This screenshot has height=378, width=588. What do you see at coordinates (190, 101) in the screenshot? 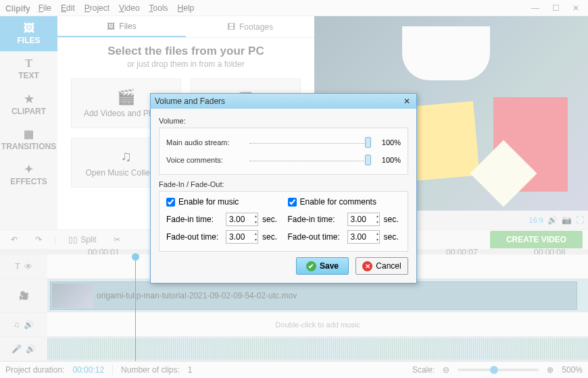
I see `dialog-title-text: Volume and Faders` at bounding box center [190, 101].